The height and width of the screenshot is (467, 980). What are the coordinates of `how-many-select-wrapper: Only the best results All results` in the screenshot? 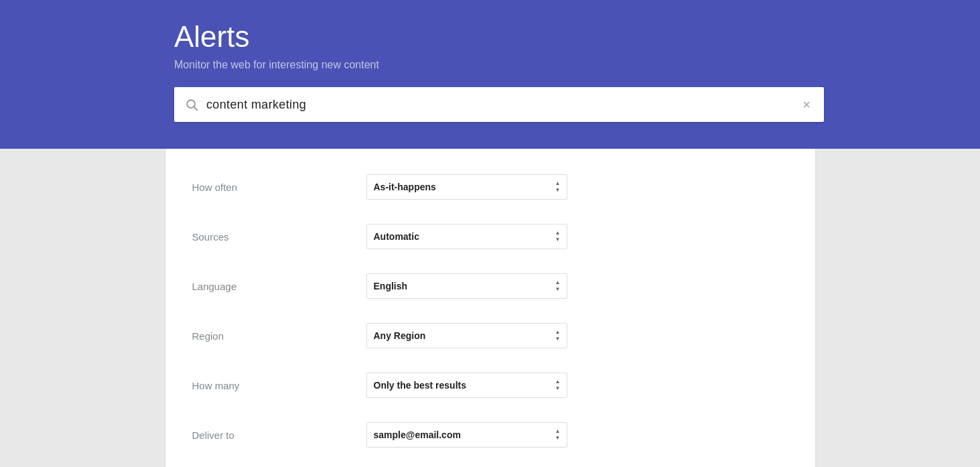 It's located at (467, 385).